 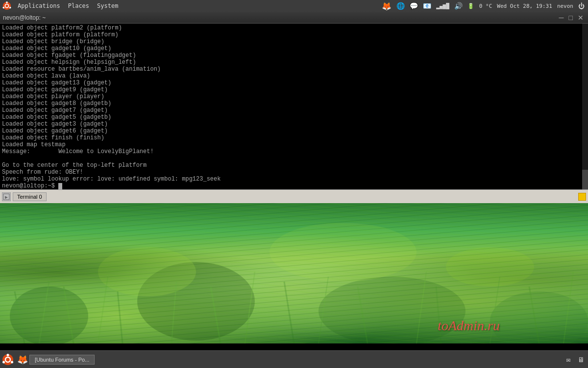 I want to click on volume-icon: 🔊, so click(x=459, y=6).